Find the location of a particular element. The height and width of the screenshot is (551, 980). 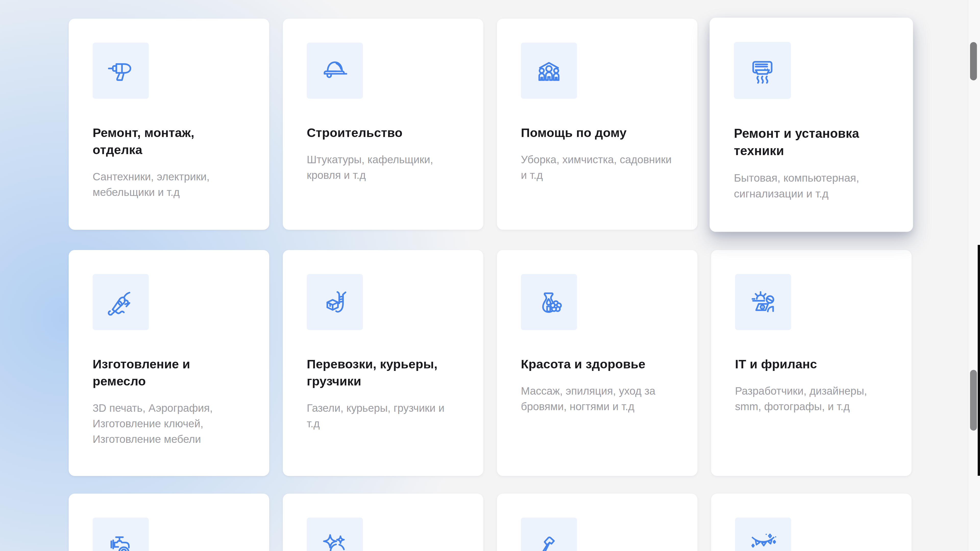

screen-edge-dark-strip is located at coordinates (979, 360).